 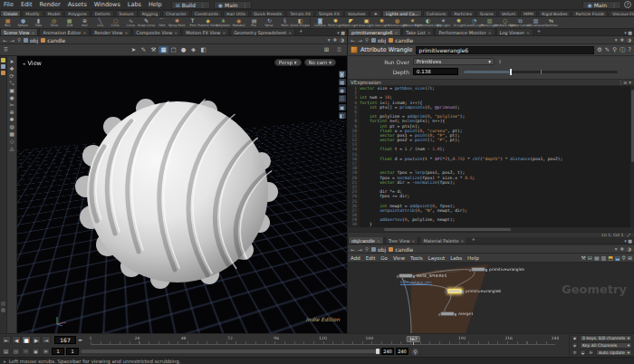 What do you see at coordinates (49, 5) in the screenshot?
I see `menu-item-render: Render` at bounding box center [49, 5].